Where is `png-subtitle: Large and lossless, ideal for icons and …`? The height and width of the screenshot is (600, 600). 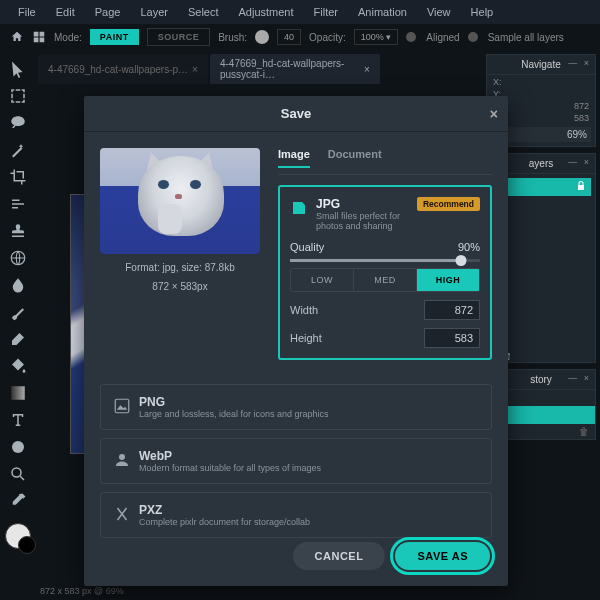 png-subtitle: Large and lossless, ideal for icons and … is located at coordinates (234, 414).